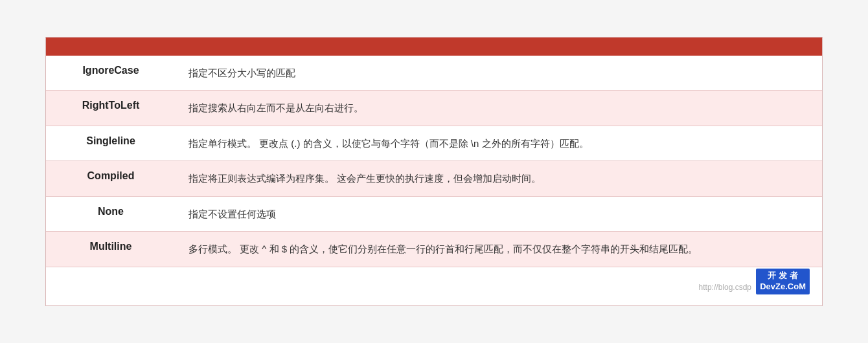 This screenshot has height=343, width=868. What do you see at coordinates (499, 214) in the screenshot?
I see `member-desc-cell: 指定不设置任何选项` at bounding box center [499, 214].